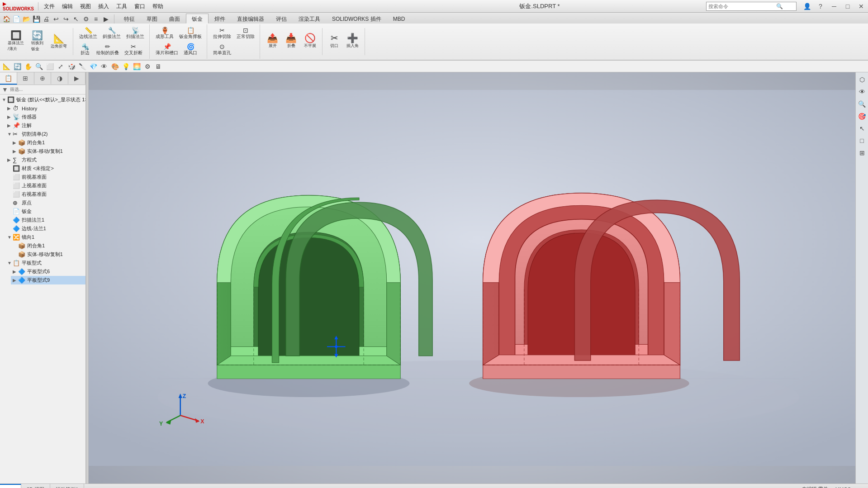 The width and height of the screenshot is (868, 488). I want to click on hide-lines-icon: 👁, so click(104, 66).